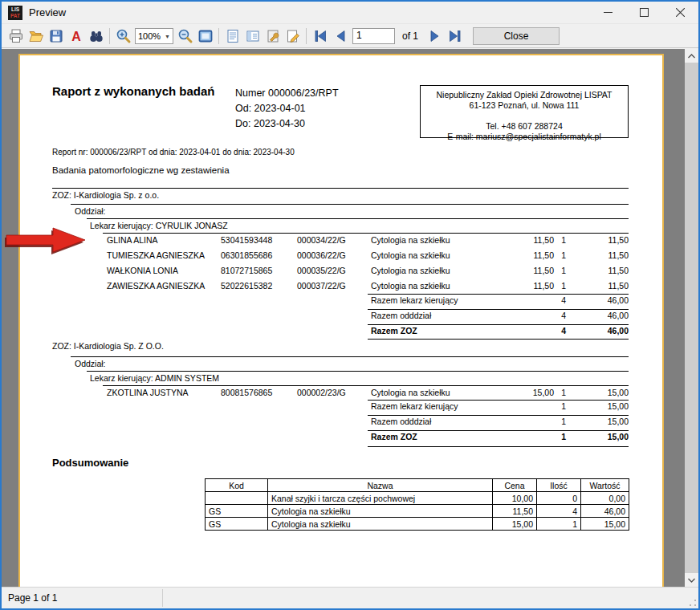 The image size is (700, 610). Describe the element at coordinates (76, 37) in the screenshot. I see `svg-text: A` at that location.